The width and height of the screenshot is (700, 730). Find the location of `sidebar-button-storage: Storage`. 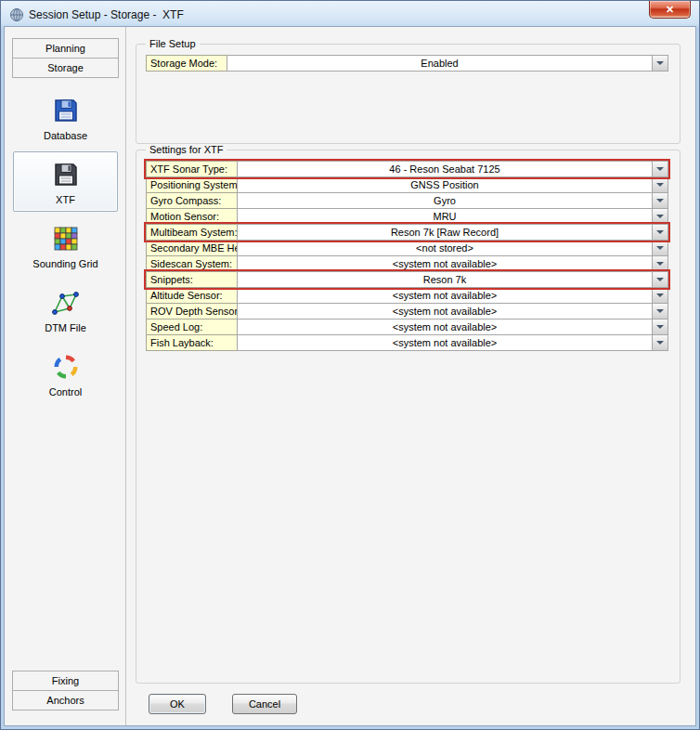

sidebar-button-storage: Storage is located at coordinates (65, 68).